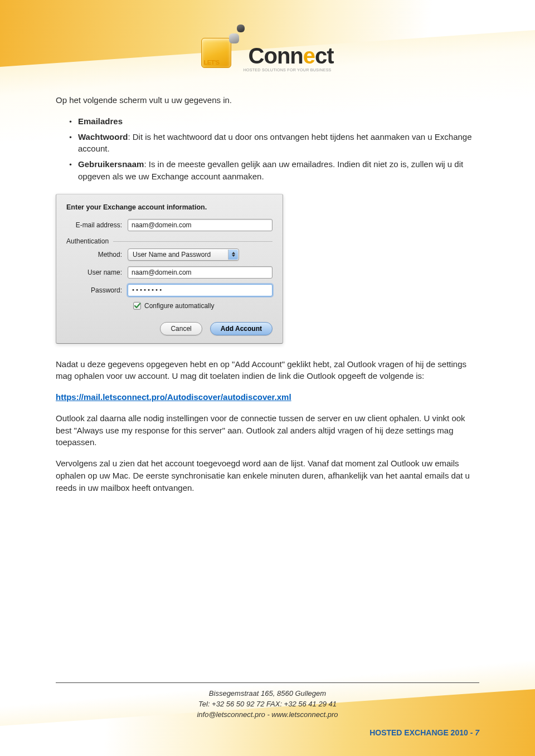 The image size is (535, 756). Describe the element at coordinates (211, 62) in the screenshot. I see `logo-lets: LET'S` at that location.